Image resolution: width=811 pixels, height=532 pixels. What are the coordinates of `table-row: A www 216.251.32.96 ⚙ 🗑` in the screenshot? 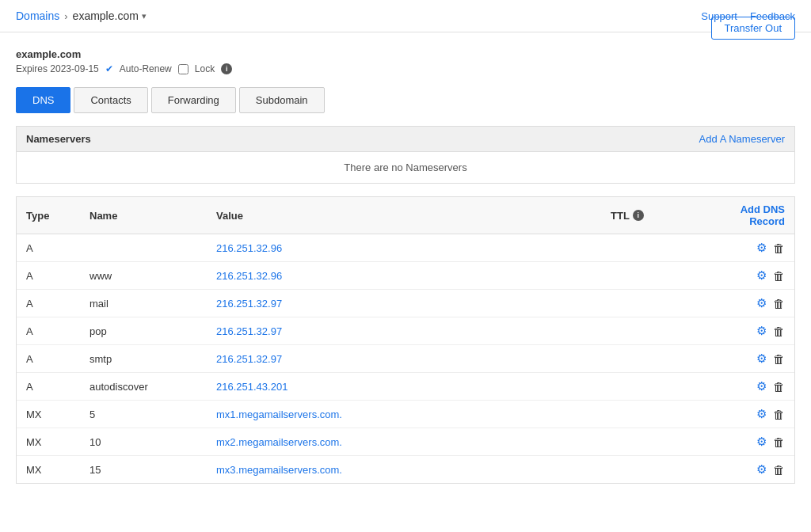 It's located at (406, 276).